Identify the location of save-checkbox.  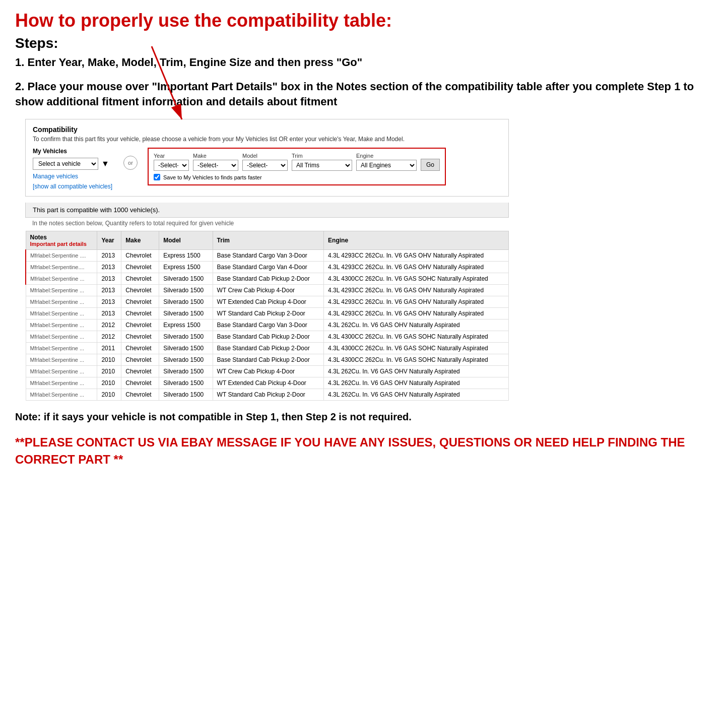
(157, 177).